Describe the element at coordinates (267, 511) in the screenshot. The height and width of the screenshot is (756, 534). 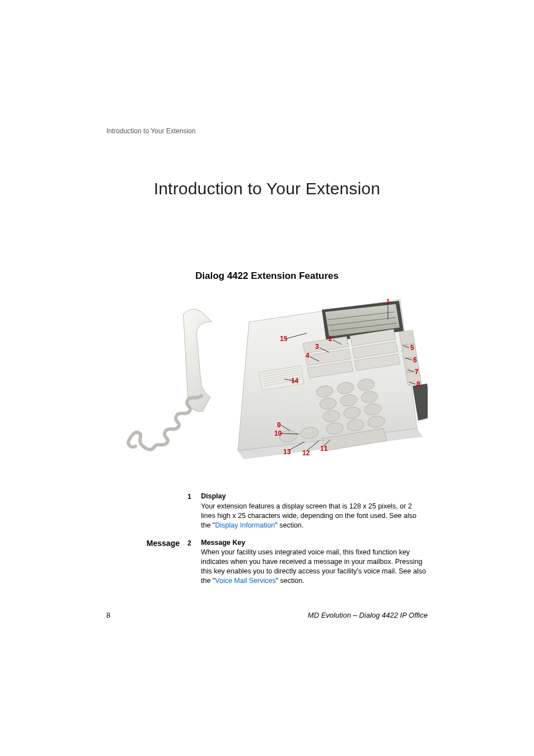
I see `feature-item-1: 1 Display Your extension features a disp…` at that location.